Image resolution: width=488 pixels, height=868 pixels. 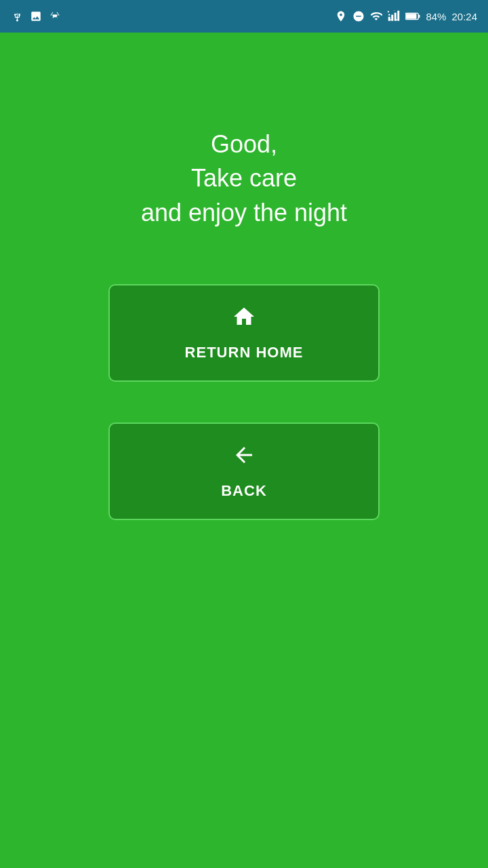 I want to click on clock: 20:24, so click(x=464, y=16).